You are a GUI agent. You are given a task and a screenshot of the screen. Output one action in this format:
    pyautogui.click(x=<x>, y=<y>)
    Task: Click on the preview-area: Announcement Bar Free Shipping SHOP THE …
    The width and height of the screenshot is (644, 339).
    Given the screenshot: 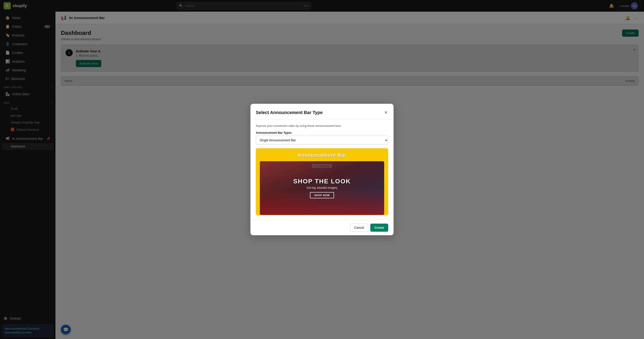 What is the action you would take?
    pyautogui.click(x=322, y=182)
    